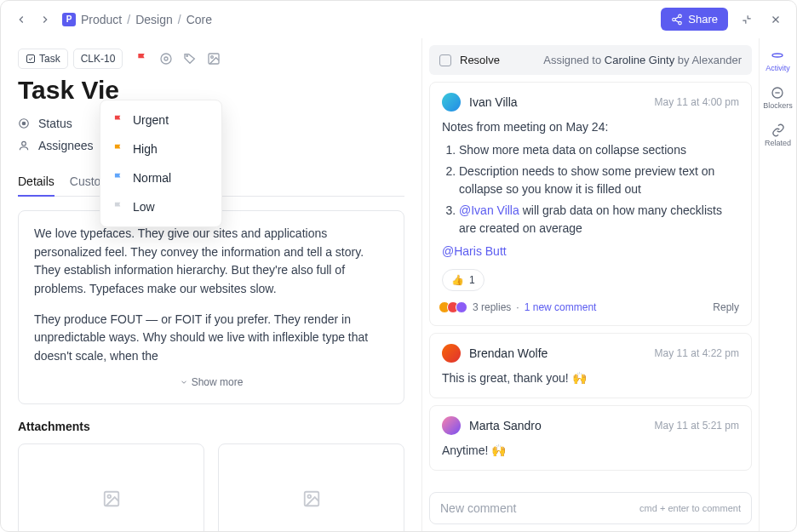 The image size is (797, 532). I want to click on show-more-label: Show more, so click(218, 383).